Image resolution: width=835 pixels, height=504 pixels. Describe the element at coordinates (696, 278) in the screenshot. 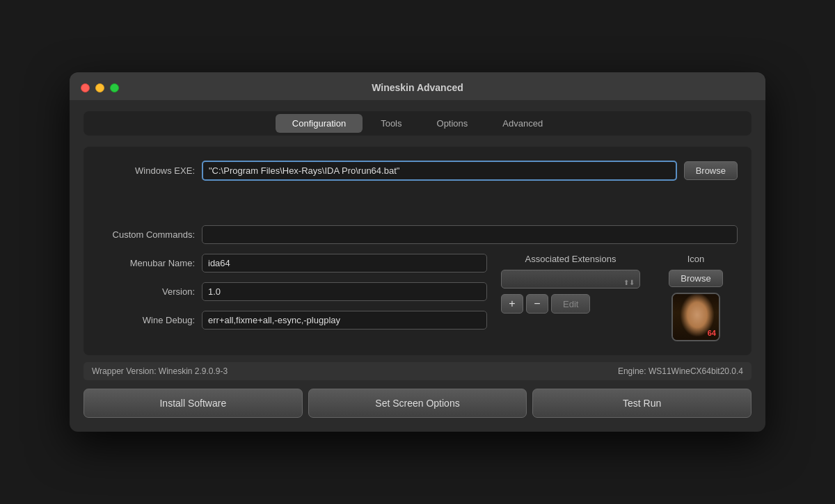

I see `icon-browse-button: Browse` at that location.